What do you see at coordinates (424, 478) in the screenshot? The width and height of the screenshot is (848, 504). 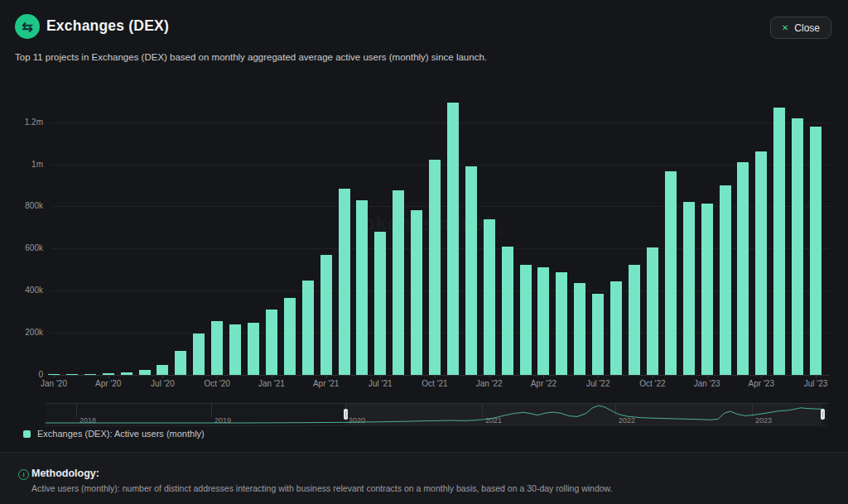 I see `methodology-section: i Methodology: Active users (monthly): n…` at bounding box center [424, 478].